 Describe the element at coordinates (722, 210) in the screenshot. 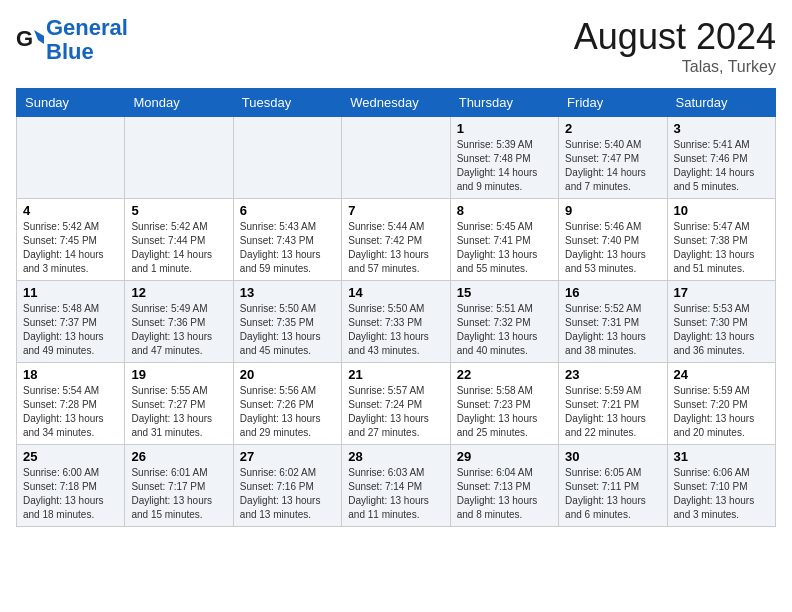

I see `day-number: 10` at that location.